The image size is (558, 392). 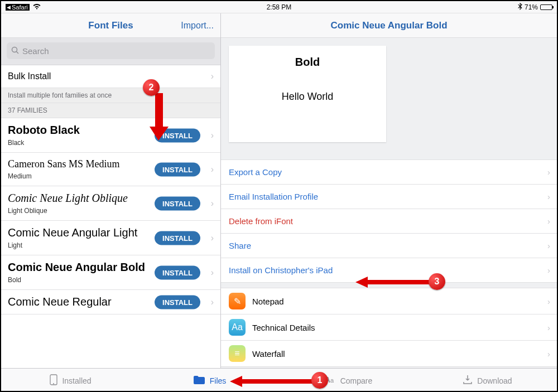 I want to click on preview-sample: Hello World, so click(x=308, y=97).